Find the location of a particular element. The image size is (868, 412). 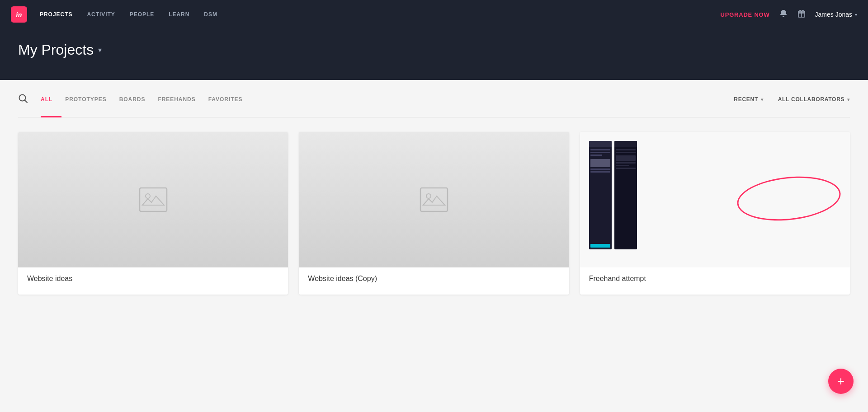

project-info-2: Website ideas (Copy) is located at coordinates (434, 279).